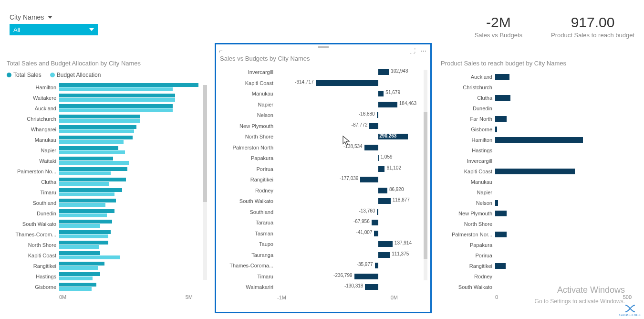  Describe the element at coordinates (412, 51) in the screenshot. I see `focus-mode-icon: ⛶` at that location.